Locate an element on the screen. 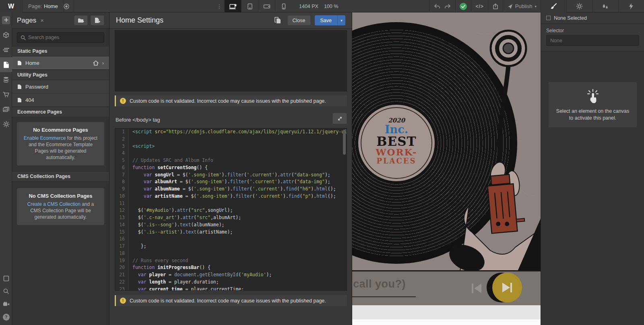 Image resolution: width=644 pixels, height=325 pixels. next-track-button is located at coordinates (507, 288).